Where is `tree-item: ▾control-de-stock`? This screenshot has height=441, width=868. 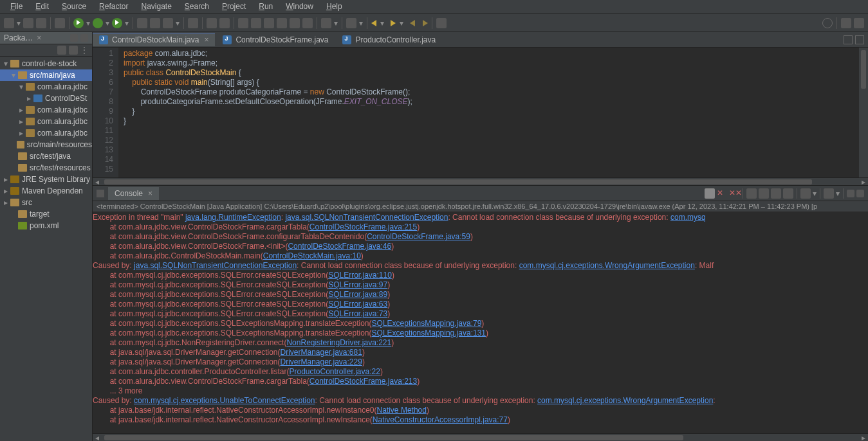
tree-item: ▾control-de-stock is located at coordinates (46, 64).